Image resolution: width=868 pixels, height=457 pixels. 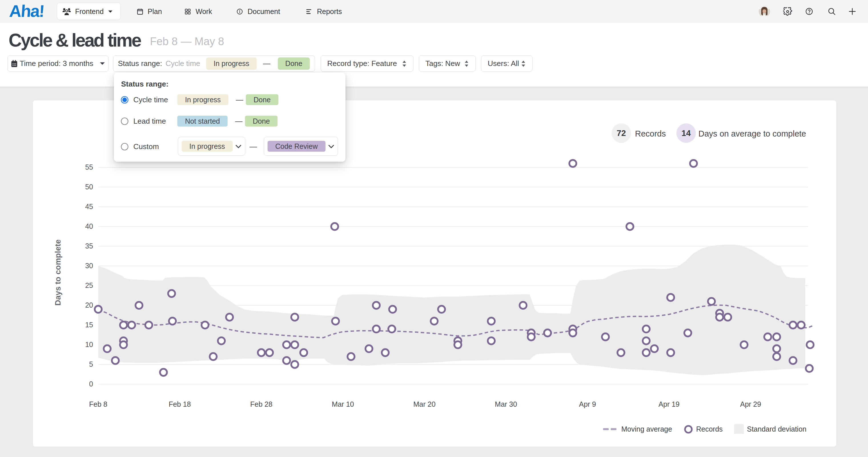 What do you see at coordinates (89, 187) in the screenshot?
I see `svg-text: 50` at bounding box center [89, 187].